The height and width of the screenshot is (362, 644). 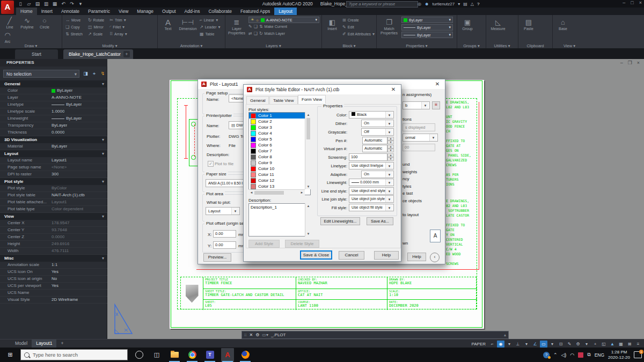 I want to click on close-command-icon: ✕, so click(x=251, y=335).